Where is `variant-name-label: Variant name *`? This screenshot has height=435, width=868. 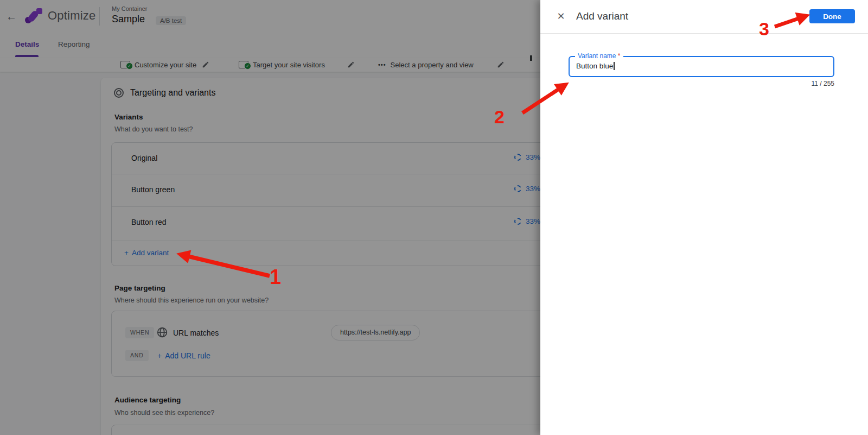 variant-name-label: Variant name * is located at coordinates (599, 56).